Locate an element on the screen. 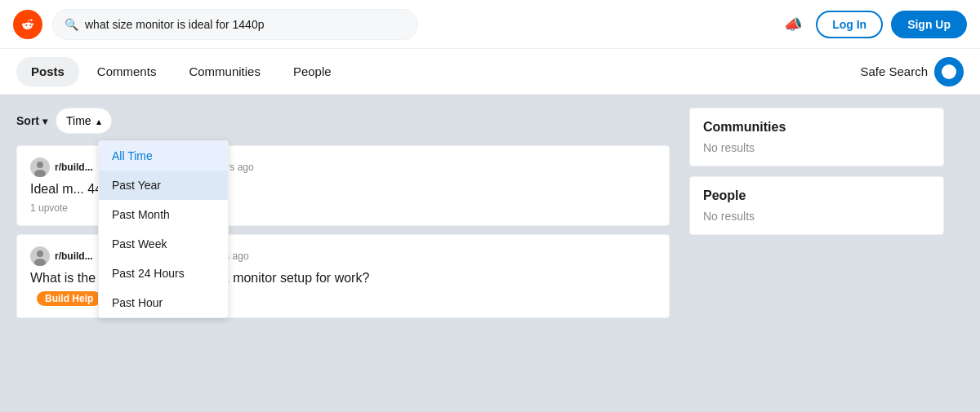 The height and width of the screenshot is (412, 980). tab-comments: Comments is located at coordinates (127, 72).